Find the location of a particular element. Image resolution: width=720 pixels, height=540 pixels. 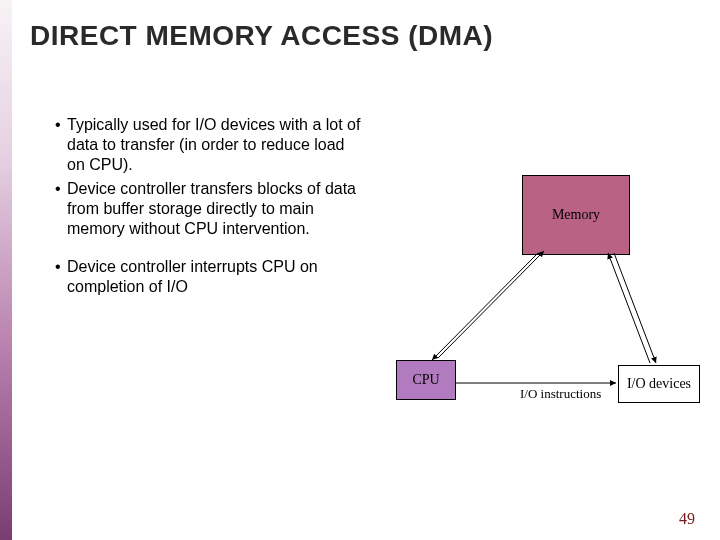

bullet-item: • Typically used for I/O devices with a … is located at coordinates (210, 145).